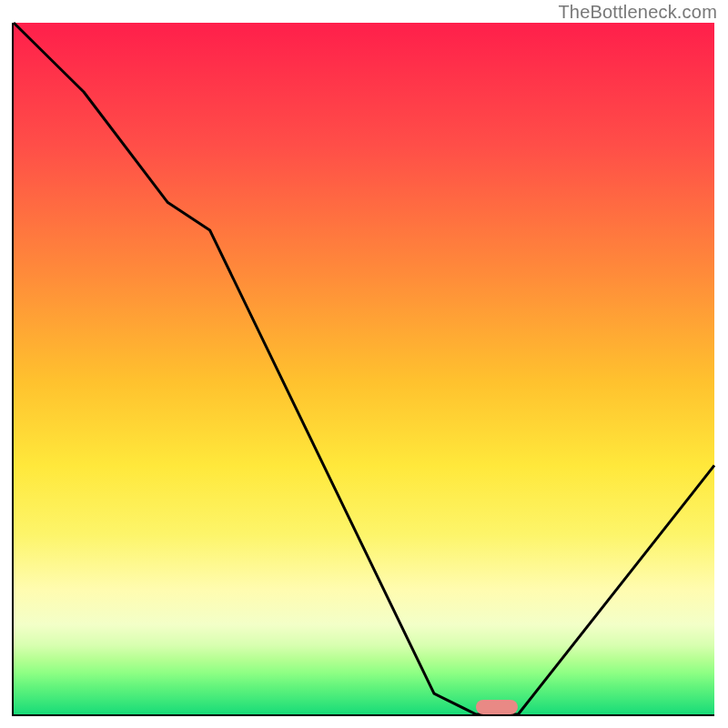 This screenshot has width=728, height=728. I want to click on watermark-text: TheBottleneck.com, so click(637, 13).